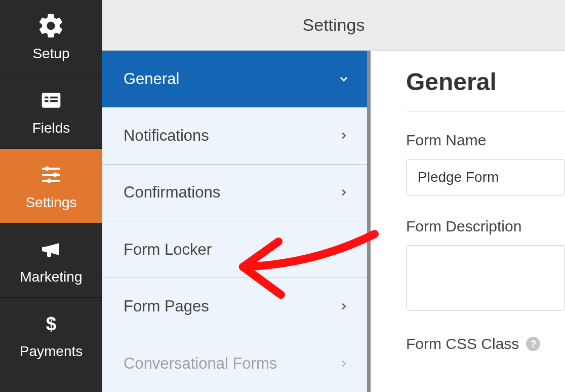 The width and height of the screenshot is (565, 392). What do you see at coordinates (51, 37) in the screenshot?
I see `sidebar-item-setup: Setup` at bounding box center [51, 37].